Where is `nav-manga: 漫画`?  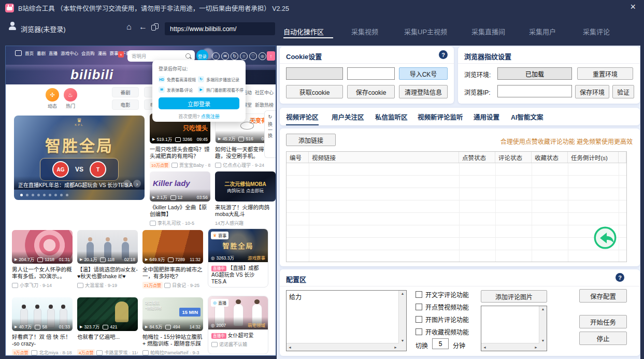
nav-manga: 漫画 is located at coordinates (103, 53).